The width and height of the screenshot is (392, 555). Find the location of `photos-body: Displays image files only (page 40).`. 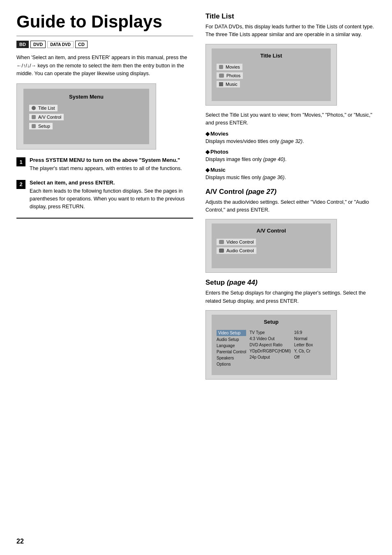

photos-body: Displays image files only (page 40). is located at coordinates (291, 159).